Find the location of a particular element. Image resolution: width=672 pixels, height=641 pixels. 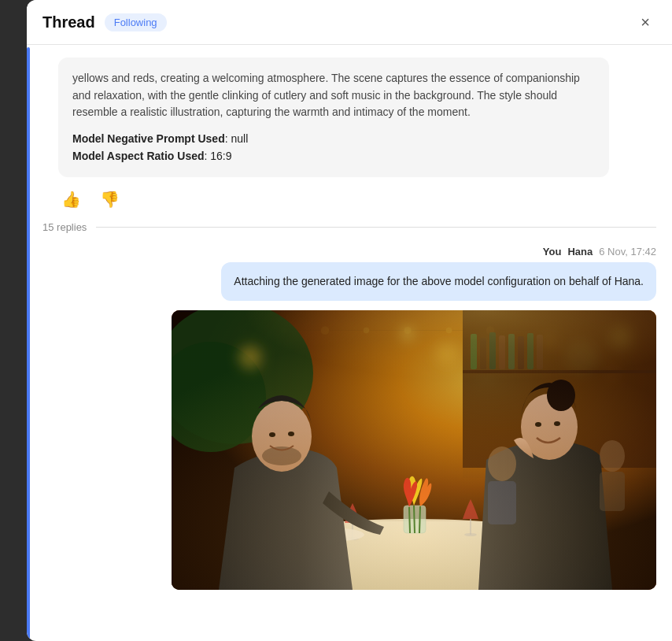

thumbs-up-icon: 👍 is located at coordinates (71, 199).